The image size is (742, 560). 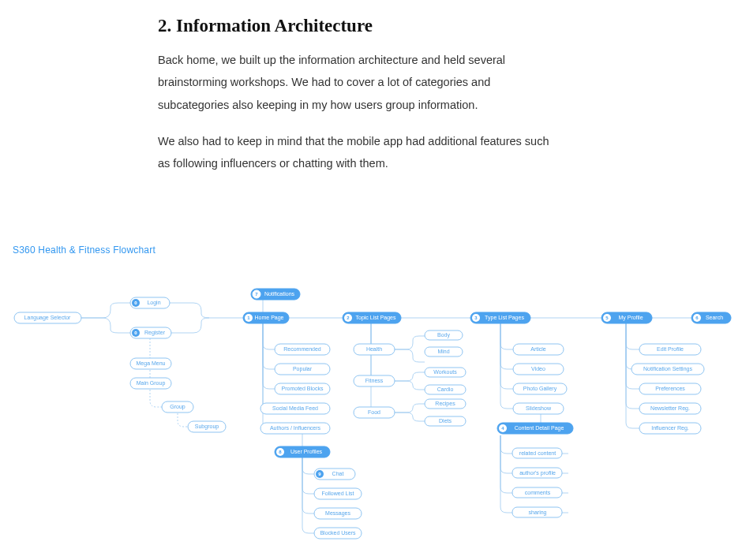 I want to click on svg-text: Newsletter Reg., so click(x=670, y=409).